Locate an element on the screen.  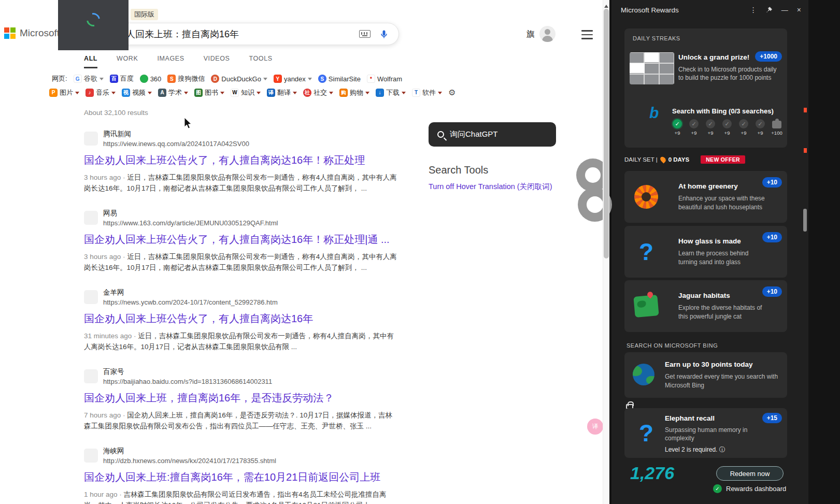
result-title-link: 国企劝人回来上班公告火了，有人擅自离岗达16年 is located at coordinates (241, 319).